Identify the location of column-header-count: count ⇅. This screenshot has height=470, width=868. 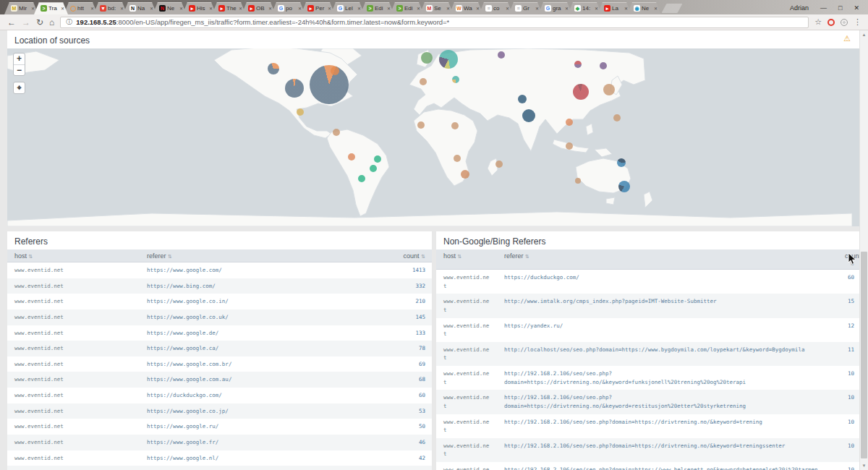
(399, 256).